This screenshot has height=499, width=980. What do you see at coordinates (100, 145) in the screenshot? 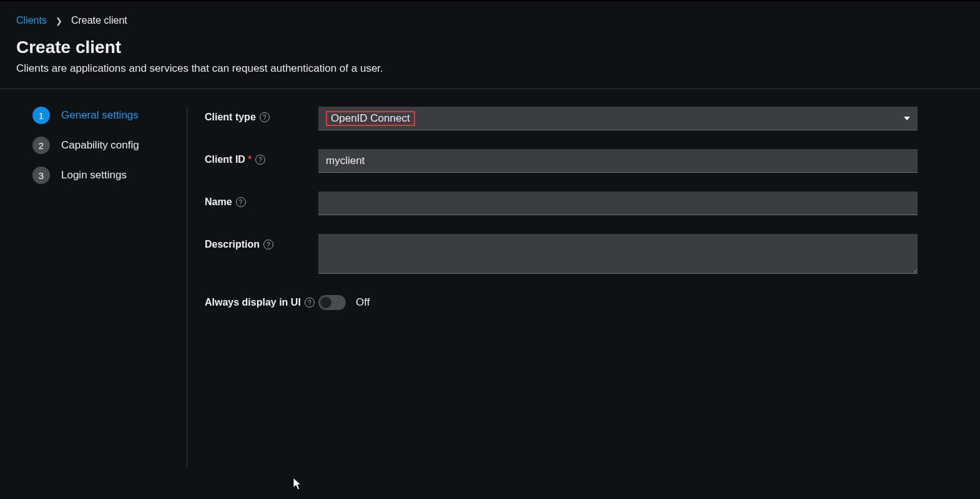
I see `step-label: Capability config` at bounding box center [100, 145].